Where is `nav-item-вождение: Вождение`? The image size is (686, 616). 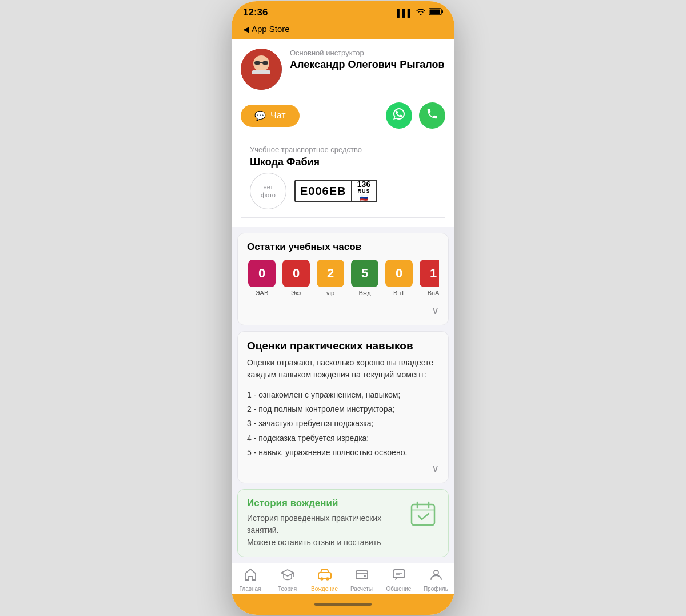 nav-item-вождение: Вождение is located at coordinates (325, 580).